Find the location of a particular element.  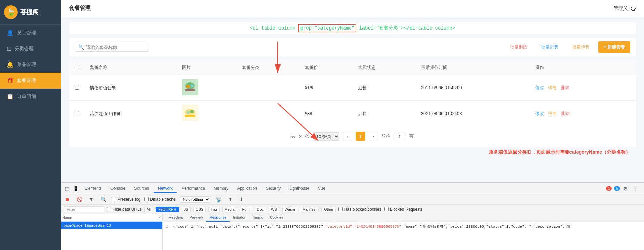

logo-icon: 🍃 is located at coordinates (11, 12).